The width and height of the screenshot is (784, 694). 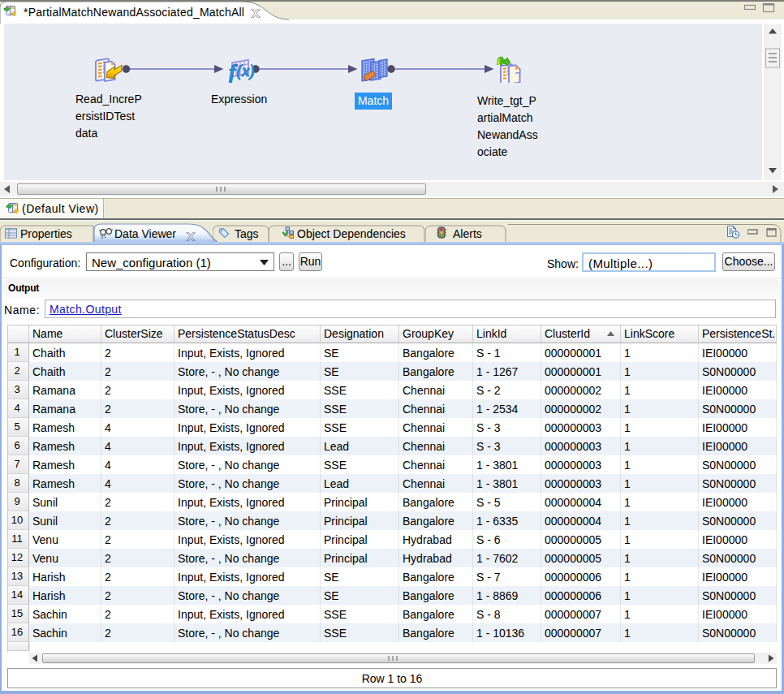 What do you see at coordinates (104, 237) in the screenshot?
I see `svg-text: x=` at bounding box center [104, 237].